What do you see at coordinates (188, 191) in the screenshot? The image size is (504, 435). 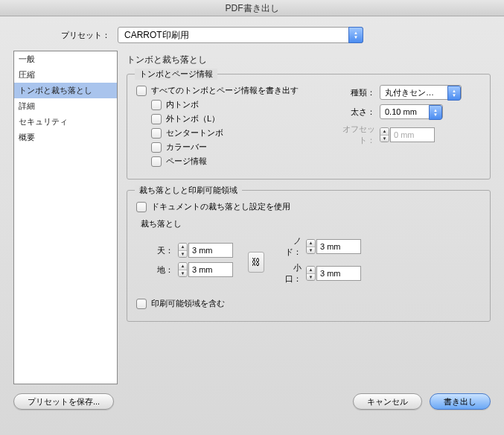 I see `bleed-legend: 裁ち落としと印刷可能領域` at bounding box center [188, 191].